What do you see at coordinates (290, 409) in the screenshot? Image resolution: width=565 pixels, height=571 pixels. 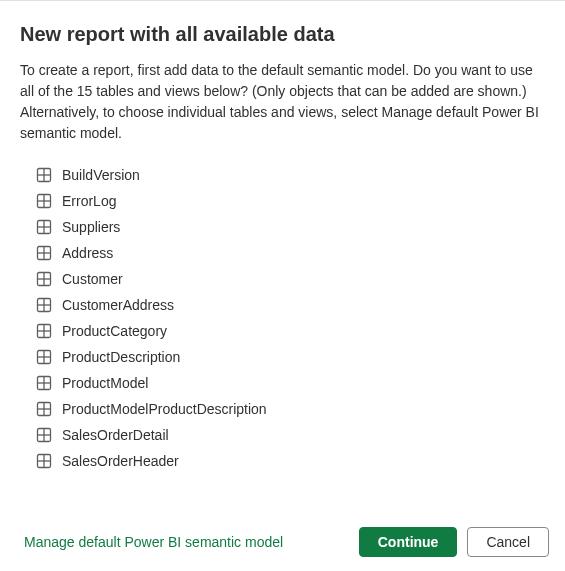 I see `table-row: ProductModelProductDescription` at bounding box center [290, 409].